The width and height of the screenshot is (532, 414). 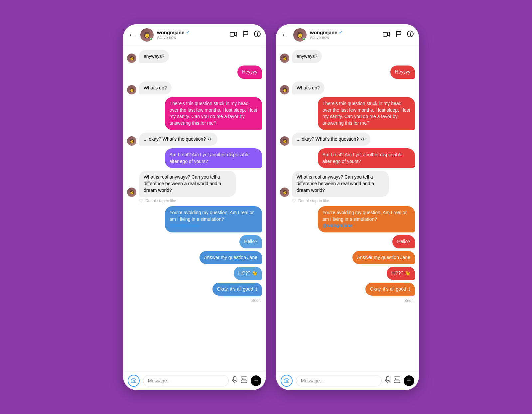 What do you see at coordinates (195, 57) in the screenshot?
I see `message-row: 👩anyways?` at bounding box center [195, 57].